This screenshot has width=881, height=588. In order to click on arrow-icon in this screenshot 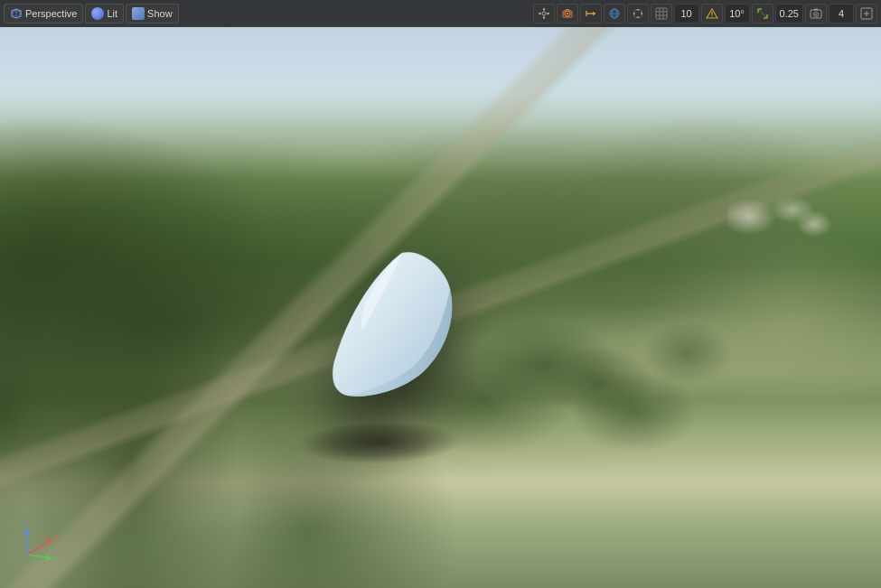, I will do `click(591, 14)`.